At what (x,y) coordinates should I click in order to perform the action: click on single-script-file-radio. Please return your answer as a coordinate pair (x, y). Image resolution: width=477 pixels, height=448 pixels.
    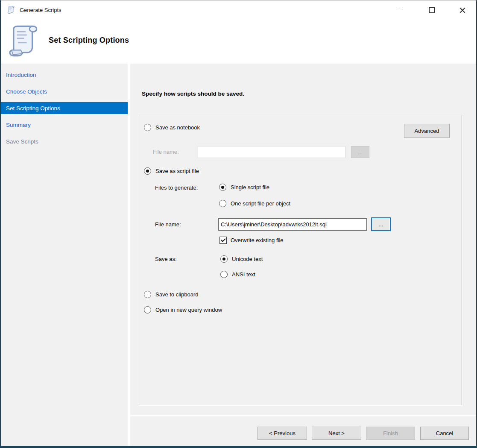
    Looking at the image, I should click on (223, 187).